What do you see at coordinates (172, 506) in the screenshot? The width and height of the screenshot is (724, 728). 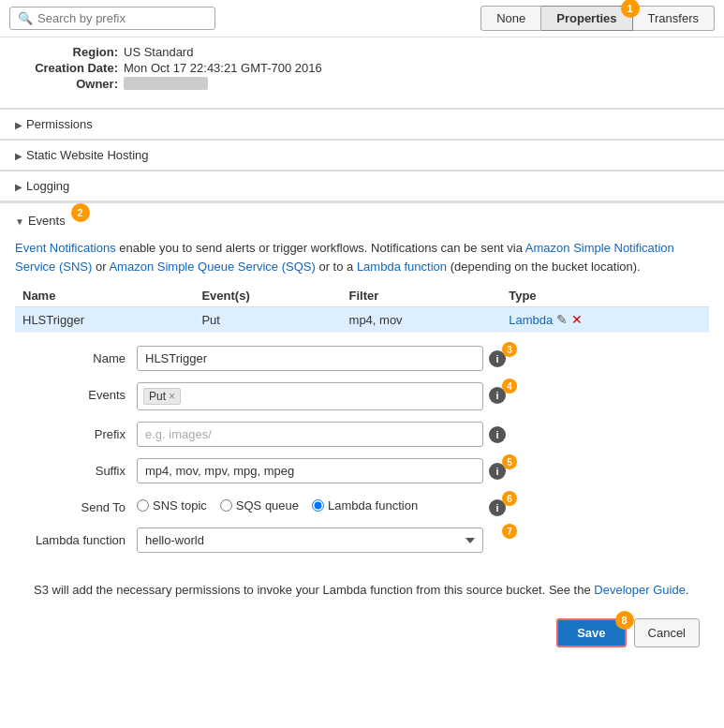 I see `sendto-sns-label: SNS topic` at bounding box center [172, 506].